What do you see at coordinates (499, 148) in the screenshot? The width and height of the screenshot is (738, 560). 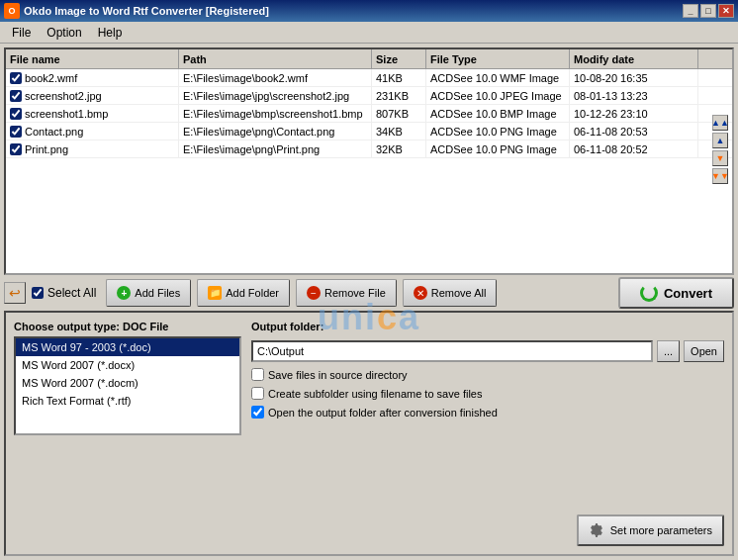 I see `cell-type-4: ACDSee 10.0 PNG Image` at bounding box center [499, 148].